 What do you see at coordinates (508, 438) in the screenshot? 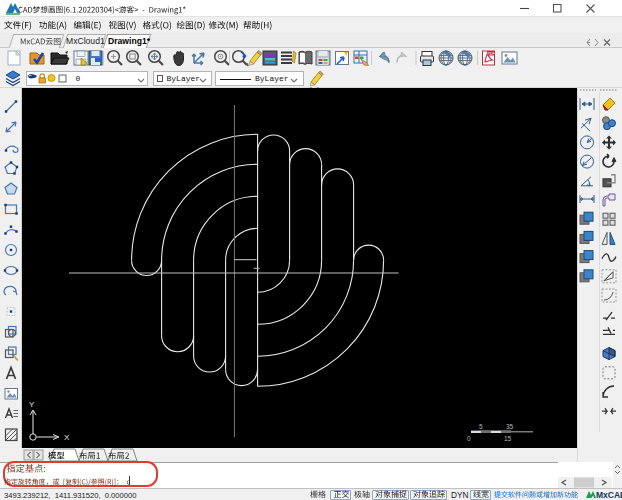
I see `svg-text: 15` at bounding box center [508, 438].